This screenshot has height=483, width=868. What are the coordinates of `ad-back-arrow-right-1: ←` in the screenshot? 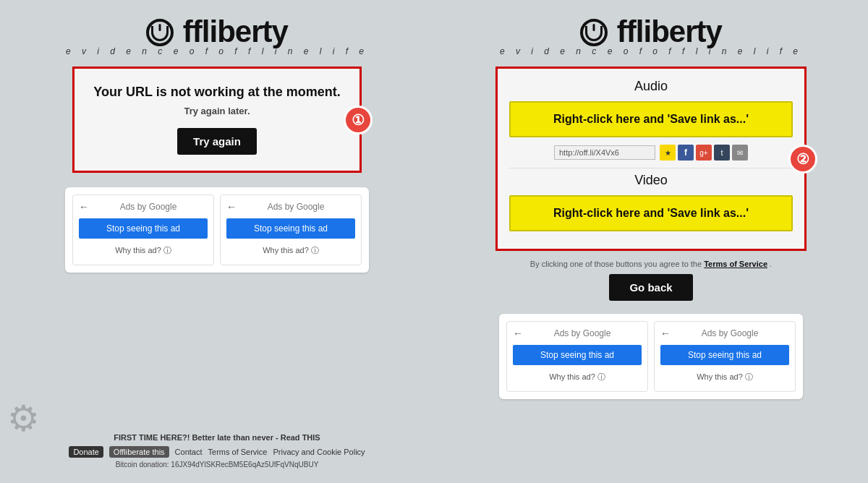 It's located at (518, 333).